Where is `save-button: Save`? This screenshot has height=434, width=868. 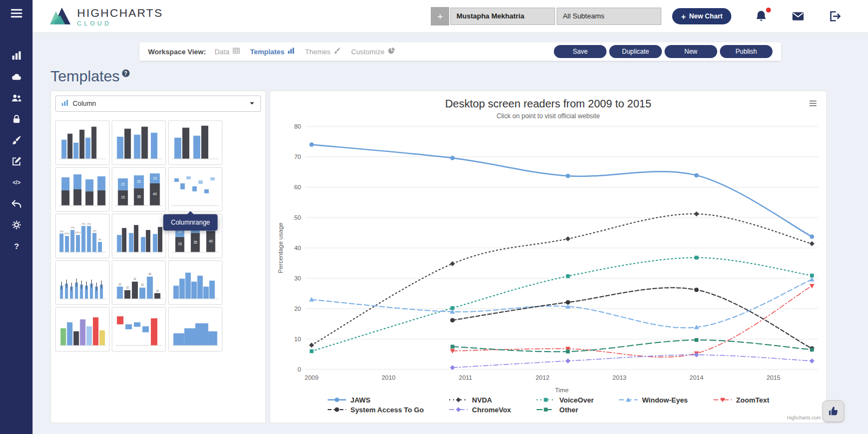
save-button: Save is located at coordinates (580, 52).